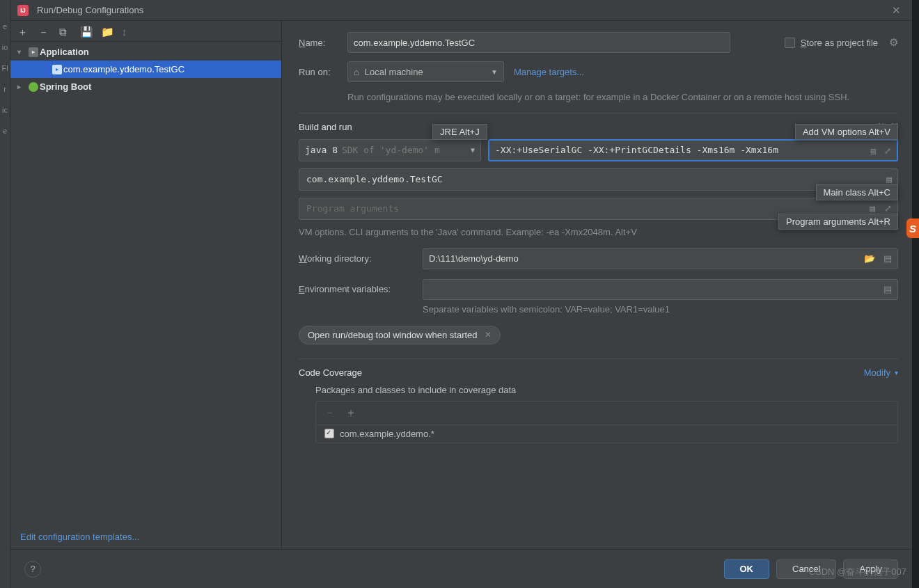  I want to click on jre-value: java 8, so click(322, 150).